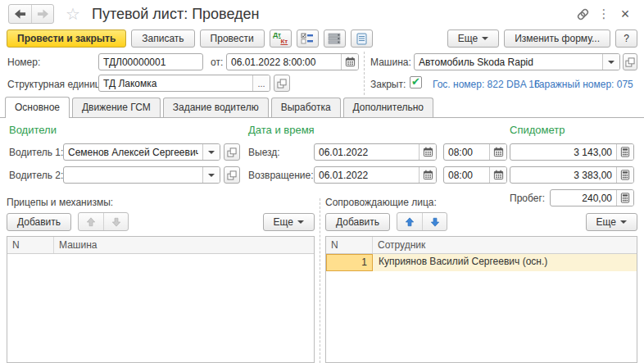 This screenshot has height=363, width=644. Describe the element at coordinates (133, 175) in the screenshot. I see `driver2-input` at that location.